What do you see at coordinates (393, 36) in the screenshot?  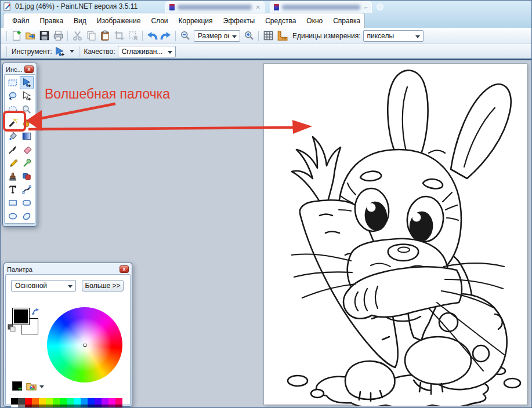 I see `units-combobox: пикселы` at bounding box center [393, 36].